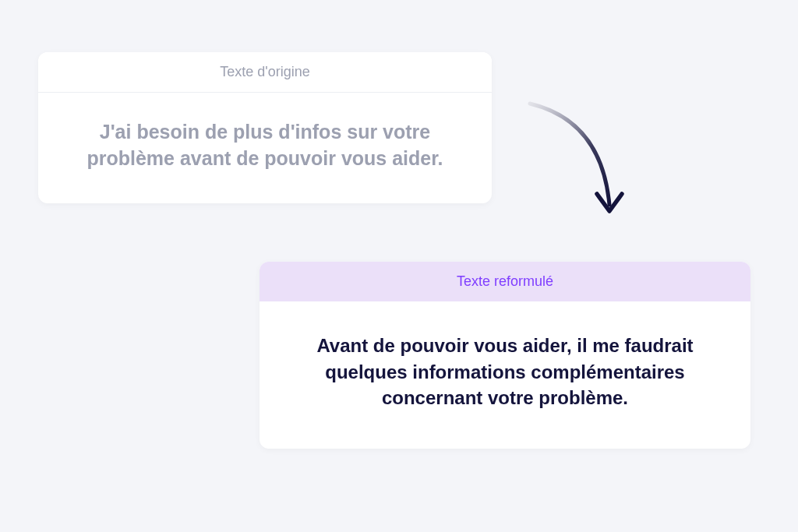  Describe the element at coordinates (505, 372) in the screenshot. I see `rephrased-content-text: Avant de pouvoir vous aider, il me faudr…` at that location.